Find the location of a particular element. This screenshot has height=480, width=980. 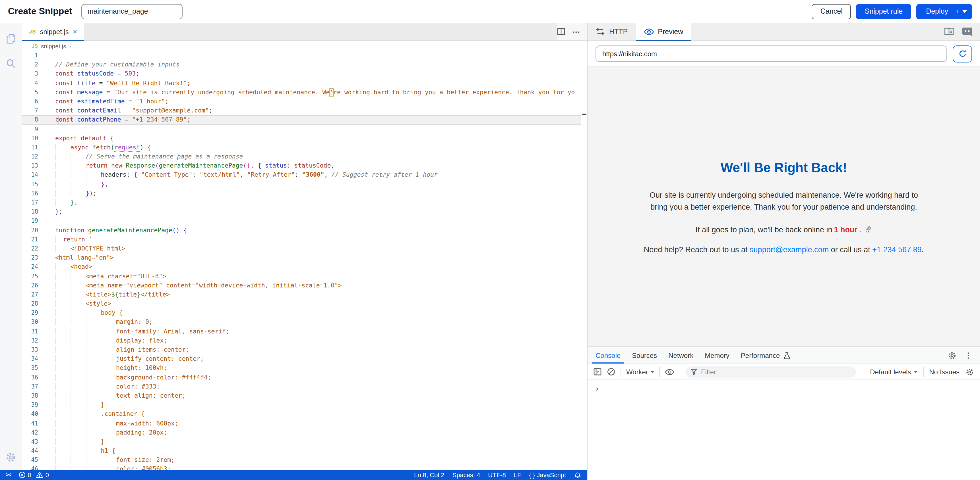

code-line: 19 is located at coordinates (301, 221).